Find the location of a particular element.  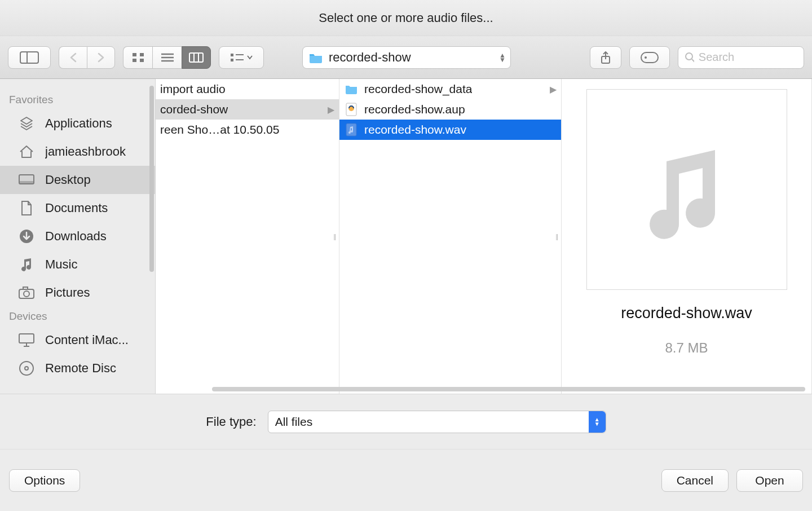

sidebar-item-label: Pictures is located at coordinates (68, 293).